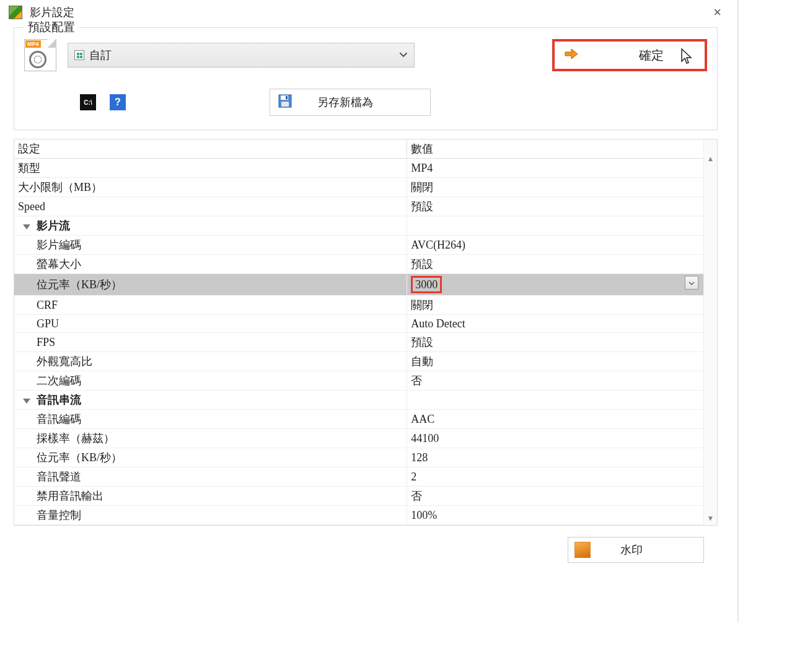 This screenshot has width=792, height=672. Describe the element at coordinates (211, 169) in the screenshot. I see `setting-label: 類型` at that location.